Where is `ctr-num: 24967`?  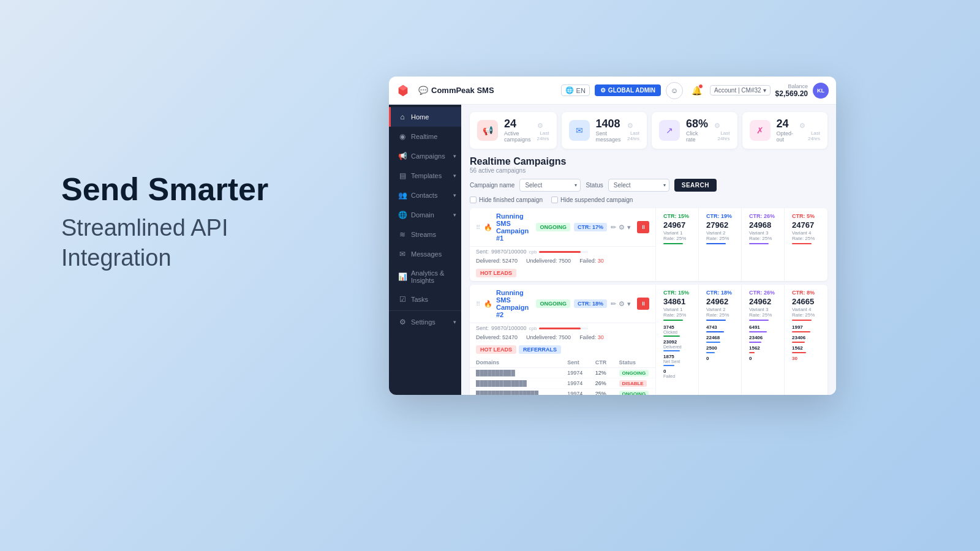 ctr-num: 24967 is located at coordinates (677, 225).